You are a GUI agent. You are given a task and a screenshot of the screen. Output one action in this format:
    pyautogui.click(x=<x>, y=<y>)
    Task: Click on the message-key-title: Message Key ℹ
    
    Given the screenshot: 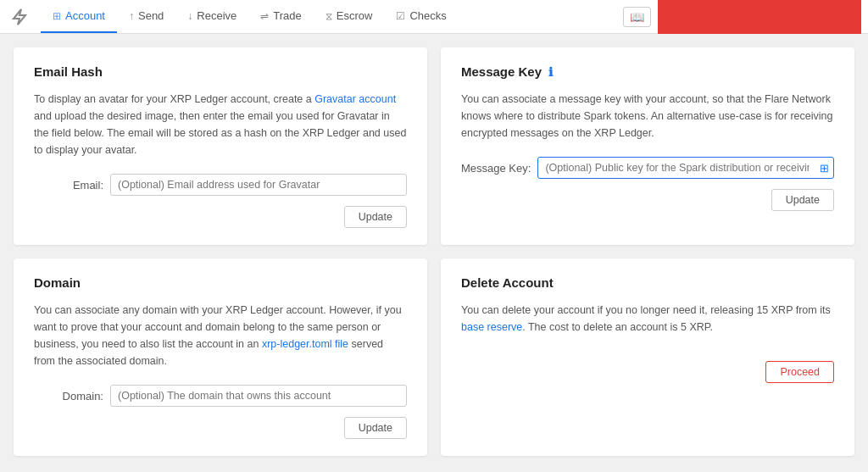 What is the action you would take?
    pyautogui.click(x=648, y=71)
    